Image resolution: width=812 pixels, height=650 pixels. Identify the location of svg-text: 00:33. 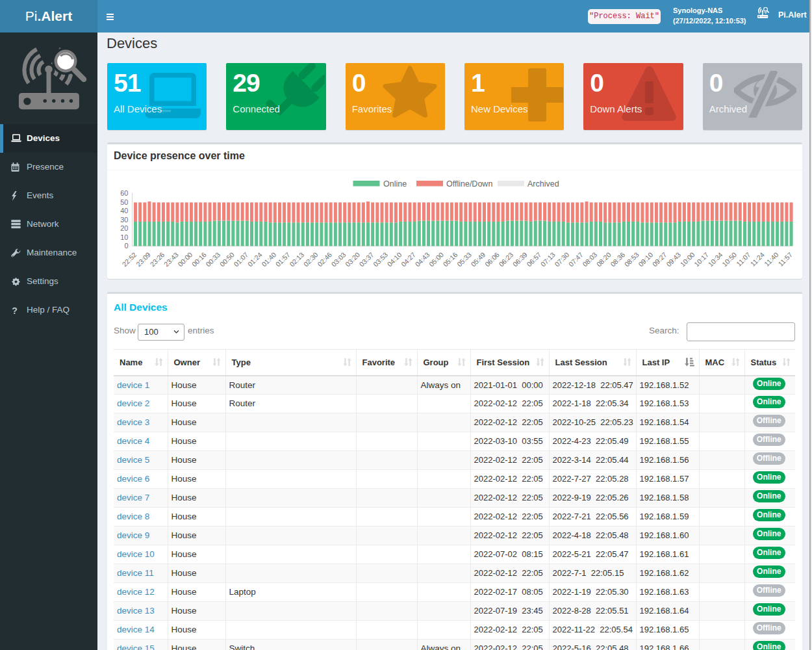
(213, 259).